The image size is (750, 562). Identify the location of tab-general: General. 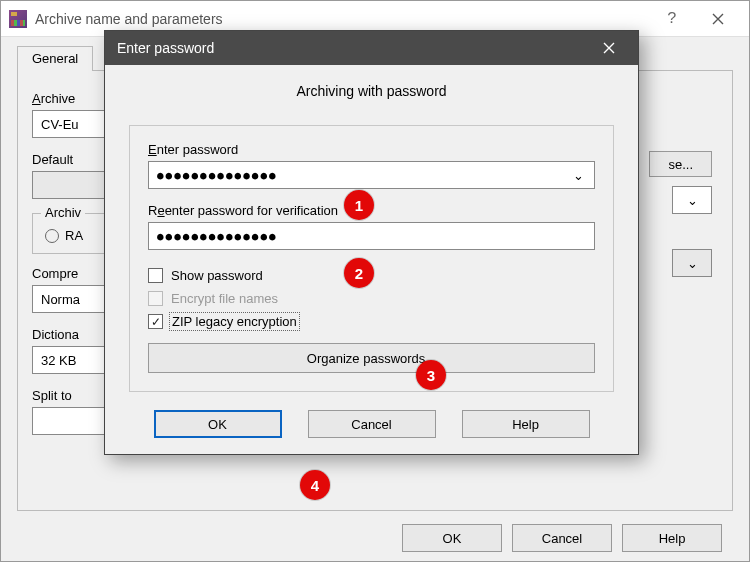
(55, 58).